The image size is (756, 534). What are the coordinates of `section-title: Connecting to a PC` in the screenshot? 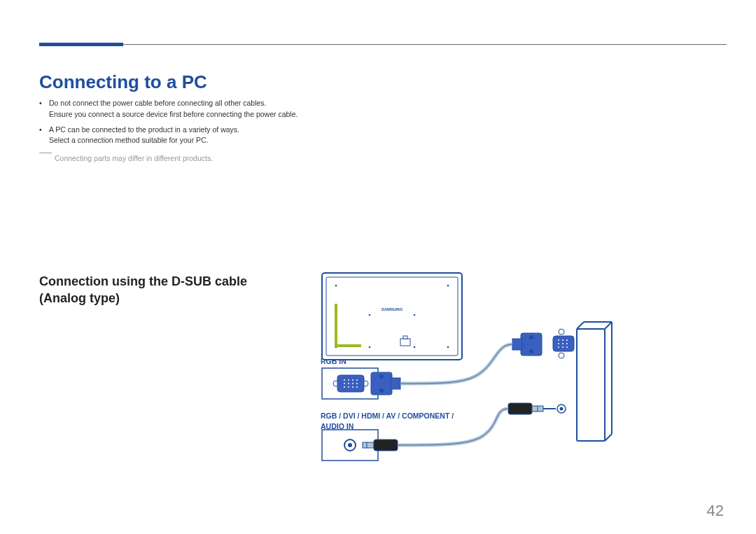 It's located at (123, 83).